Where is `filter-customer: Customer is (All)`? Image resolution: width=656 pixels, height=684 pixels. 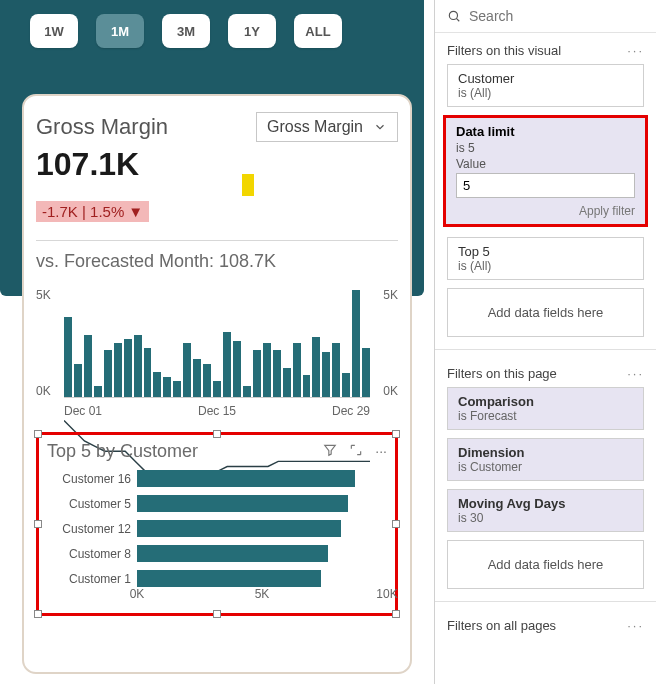 filter-customer: Customer is (All) is located at coordinates (546, 86).